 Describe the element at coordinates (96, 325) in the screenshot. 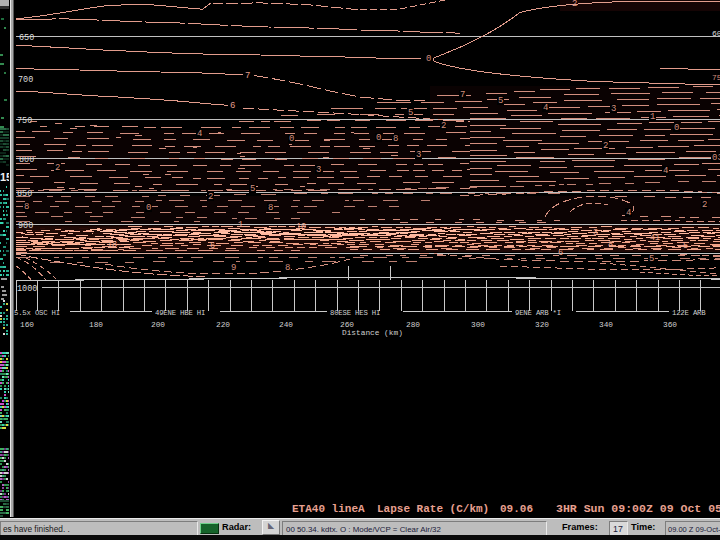

I see `svg-text: 180` at that location.